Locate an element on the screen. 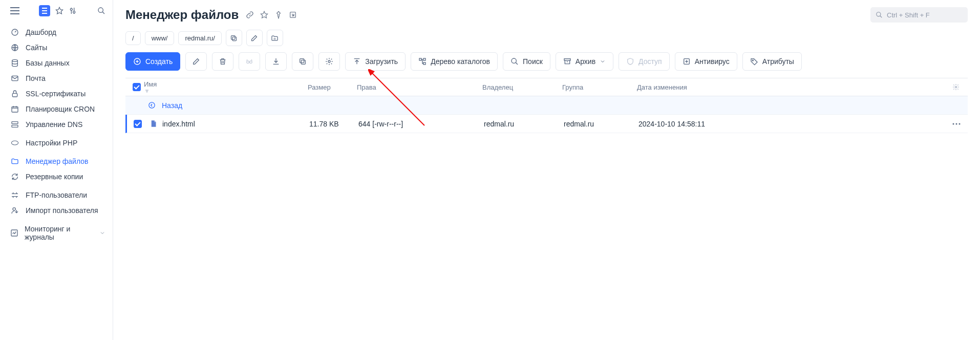  file-size: 11.78 KB is located at coordinates (334, 124).